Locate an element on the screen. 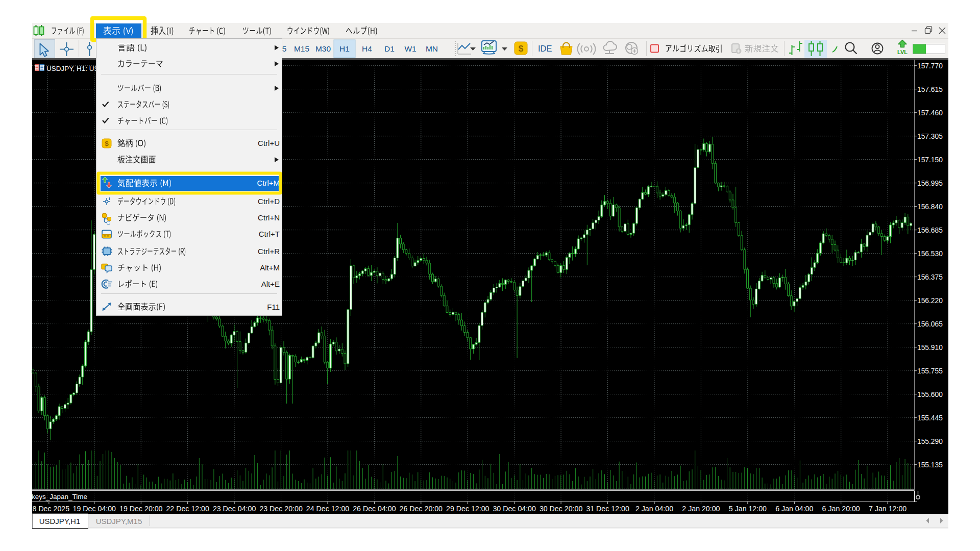 The width and height of the screenshot is (980, 551). svg-text: 156.530 is located at coordinates (930, 254).